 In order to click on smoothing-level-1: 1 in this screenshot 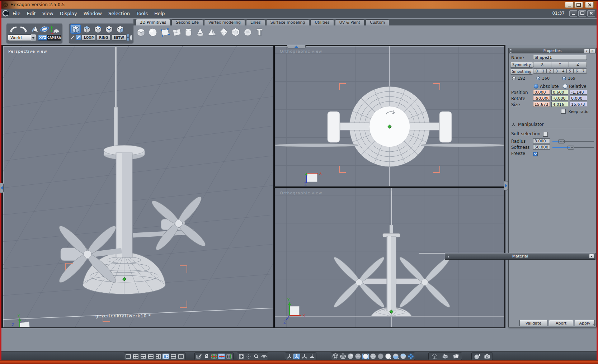, I will do `click(544, 71)`.